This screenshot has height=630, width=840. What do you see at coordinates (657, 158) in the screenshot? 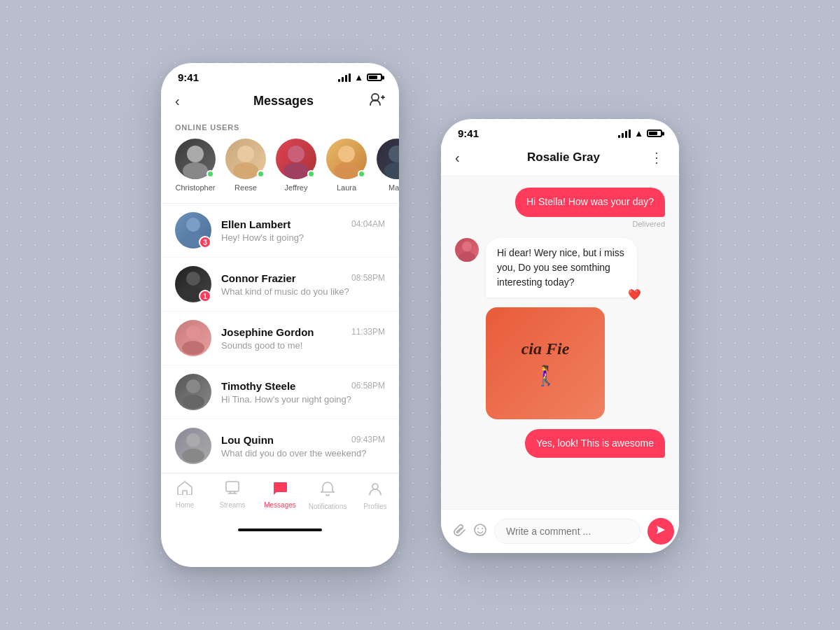
I see `more-options-button: ⋮` at bounding box center [657, 158].